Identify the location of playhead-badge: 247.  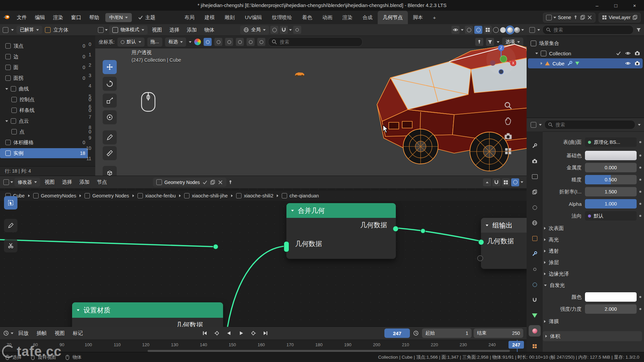
(516, 345).